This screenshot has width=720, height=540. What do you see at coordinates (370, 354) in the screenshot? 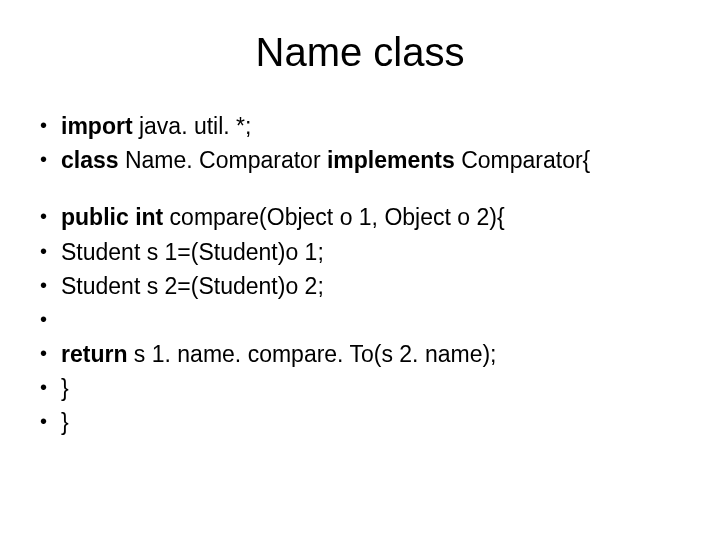
I see `bullet-text: return s 1. name. compare. To(s 2. name)…` at bounding box center [370, 354].